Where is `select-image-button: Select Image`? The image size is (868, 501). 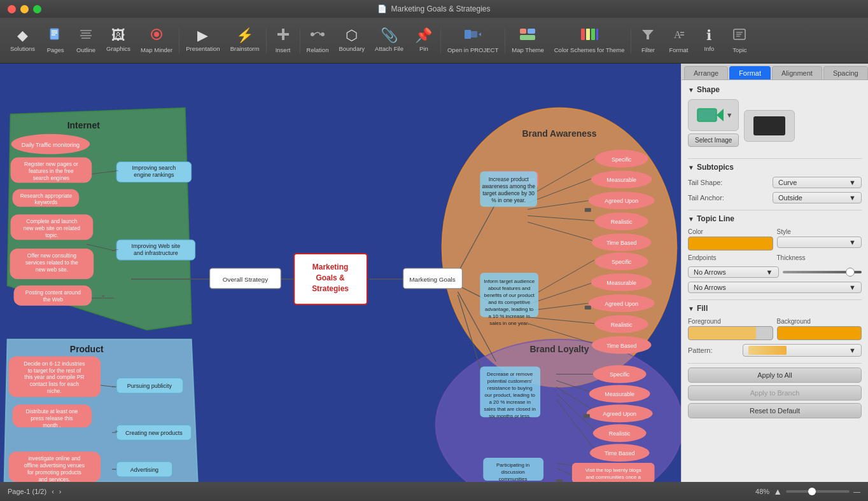
select-image-button: Select Image is located at coordinates (713, 140).